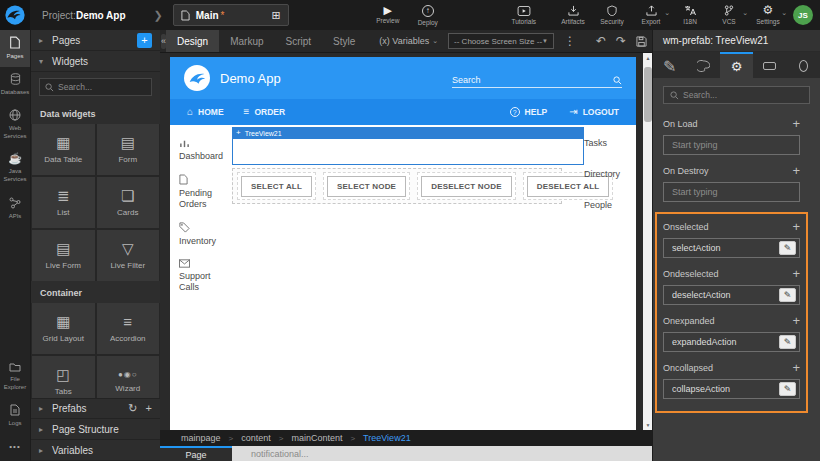 Image resolution: width=820 pixels, height=461 pixels. Describe the element at coordinates (573, 15) in the screenshot. I see `artifacts-button: Artifacts` at that location.